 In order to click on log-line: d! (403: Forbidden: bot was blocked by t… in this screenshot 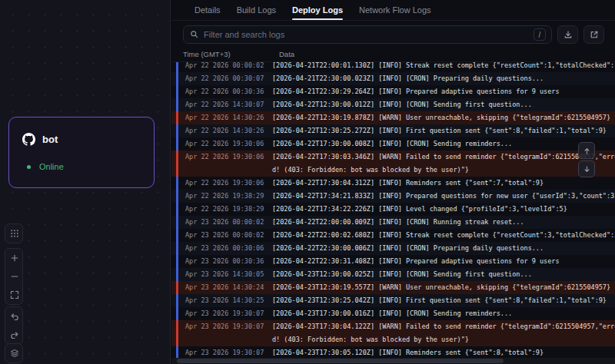, I will do `click(444, 339)`.